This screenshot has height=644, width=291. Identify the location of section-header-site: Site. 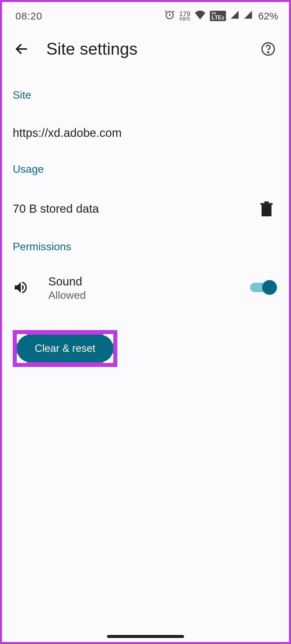
(146, 87).